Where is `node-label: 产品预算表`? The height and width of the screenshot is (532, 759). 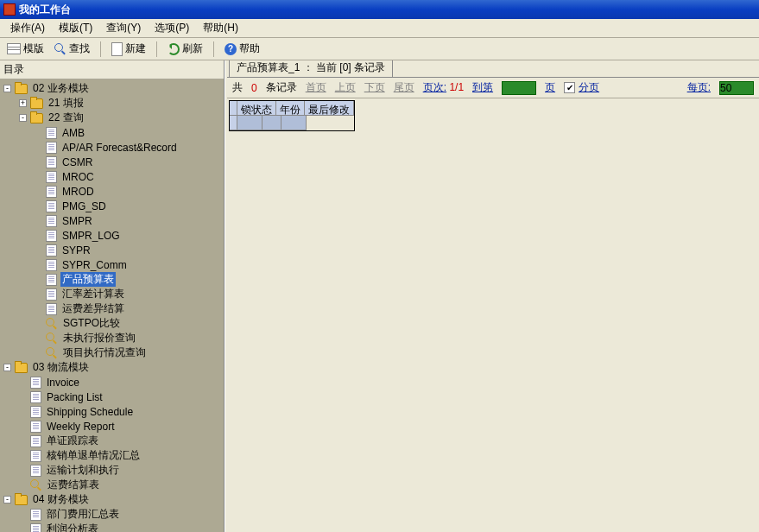
node-label: 产品预算表 is located at coordinates (88, 280).